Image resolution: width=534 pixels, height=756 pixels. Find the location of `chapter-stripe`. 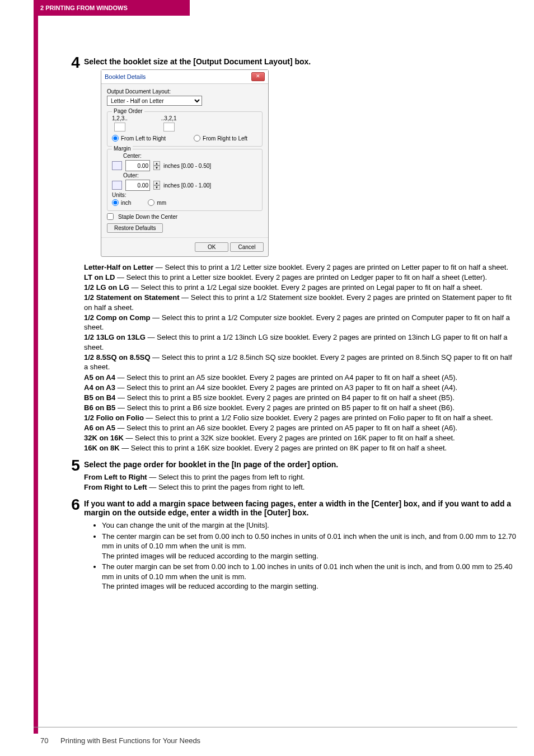

chapter-stripe is located at coordinates (36, 367).